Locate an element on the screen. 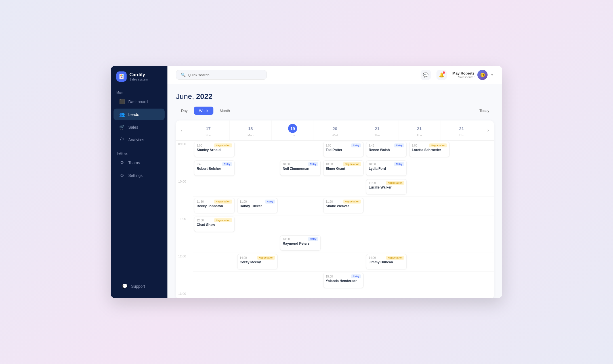 This screenshot has height=364, width=613. avatar: 😊 is located at coordinates (482, 75).